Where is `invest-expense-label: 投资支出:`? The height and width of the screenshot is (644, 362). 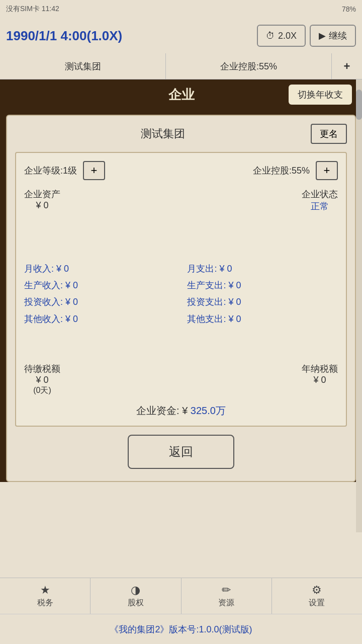
invest-expense-label: 投资支出: is located at coordinates (208, 302).